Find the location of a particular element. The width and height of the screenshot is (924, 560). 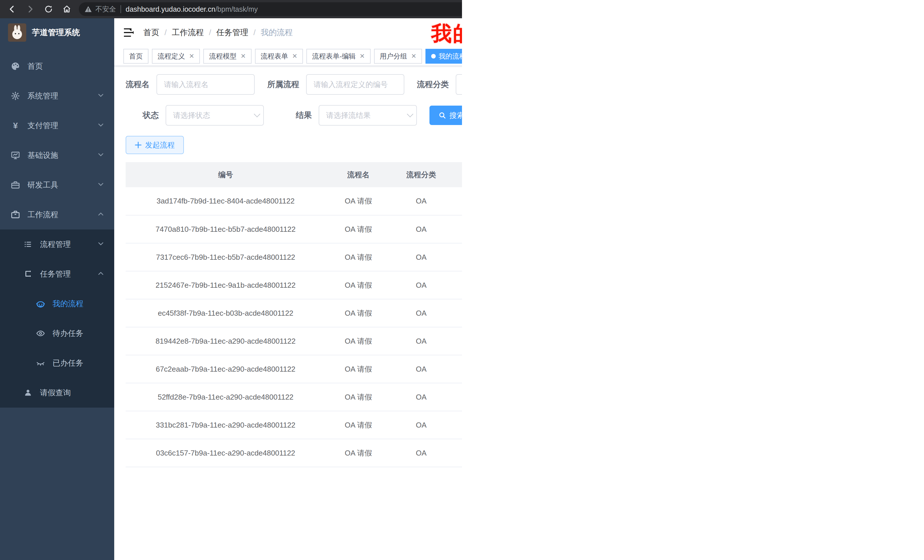

briefcase-icon is located at coordinates (15, 214).